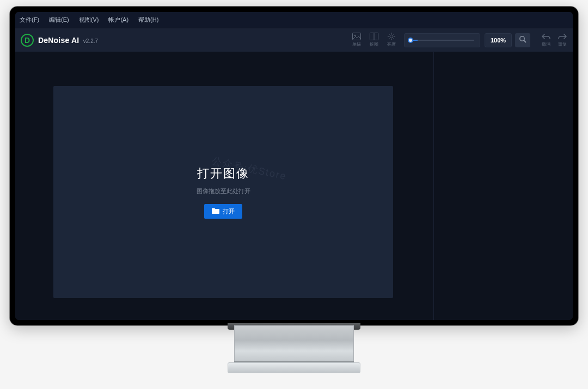 Image resolution: width=588 pixels, height=389 pixels. Describe the element at coordinates (374, 36) in the screenshot. I see `split-icon` at that location.